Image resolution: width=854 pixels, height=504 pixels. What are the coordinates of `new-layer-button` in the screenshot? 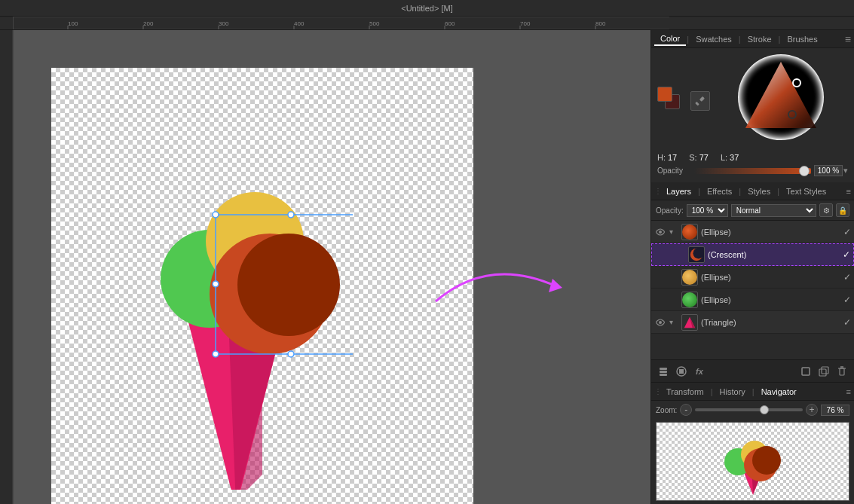 It's located at (806, 371).